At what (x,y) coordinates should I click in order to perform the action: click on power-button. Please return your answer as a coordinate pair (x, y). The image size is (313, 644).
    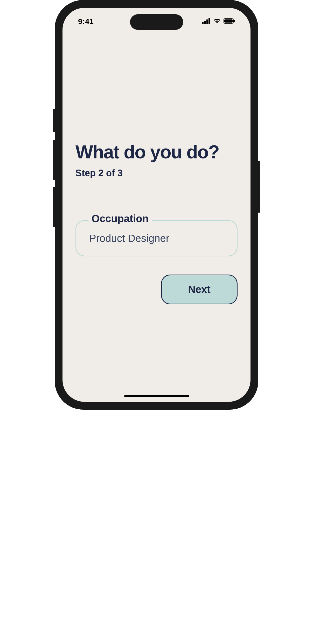
    Looking at the image, I should click on (259, 187).